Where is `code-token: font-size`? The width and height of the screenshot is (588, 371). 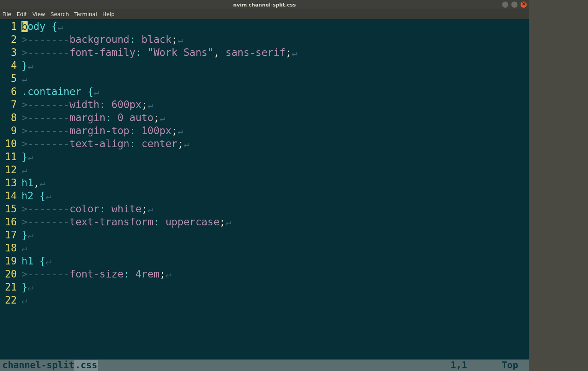 code-token: font-size is located at coordinates (97, 274).